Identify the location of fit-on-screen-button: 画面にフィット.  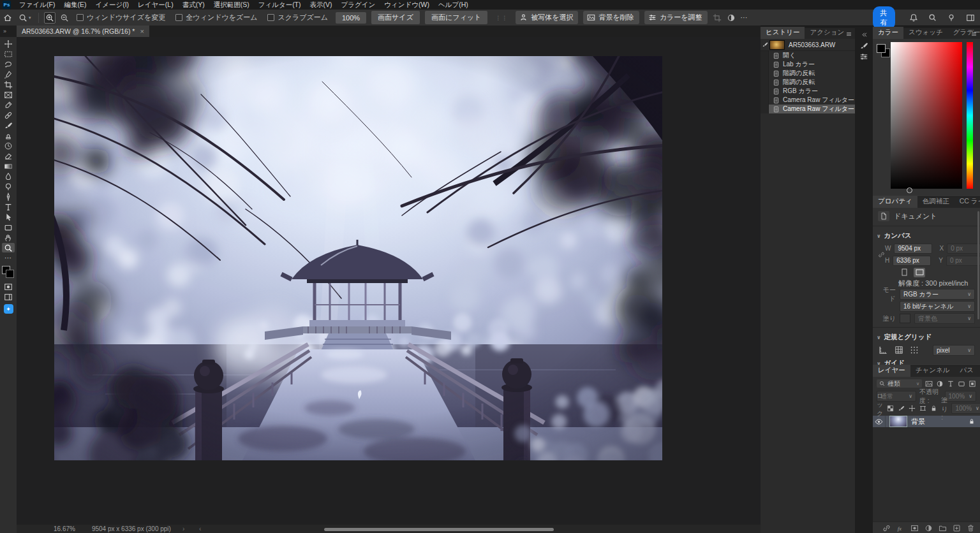
(456, 18).